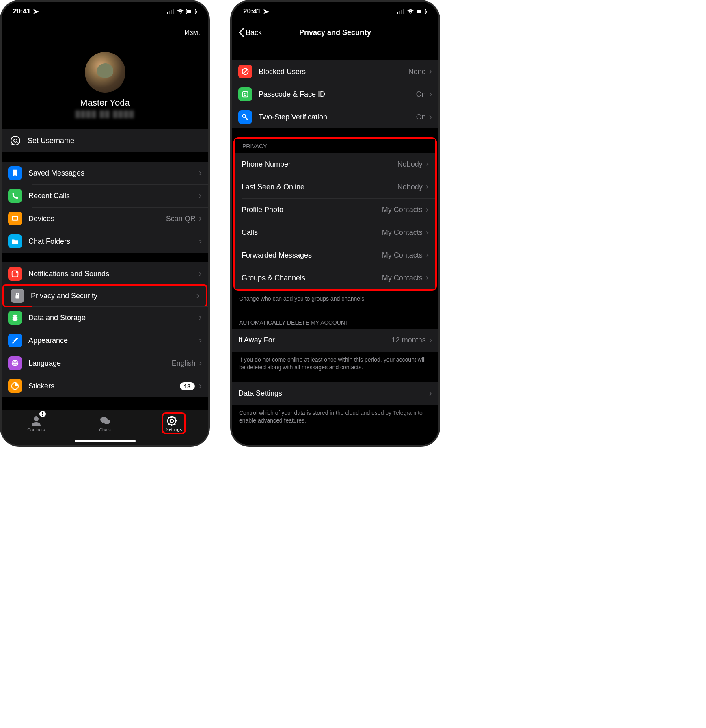 This screenshot has height=728, width=706. What do you see at coordinates (241, 32) in the screenshot?
I see `chevron-left-icon` at bounding box center [241, 32].